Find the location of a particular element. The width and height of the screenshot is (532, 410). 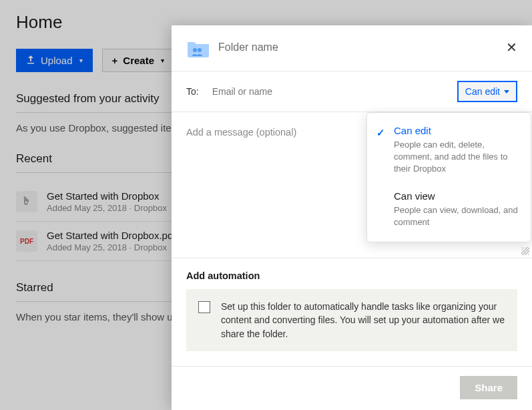

permission-option-edit: ✓ Can edit People can edit, delete, comm… is located at coordinates (449, 151).